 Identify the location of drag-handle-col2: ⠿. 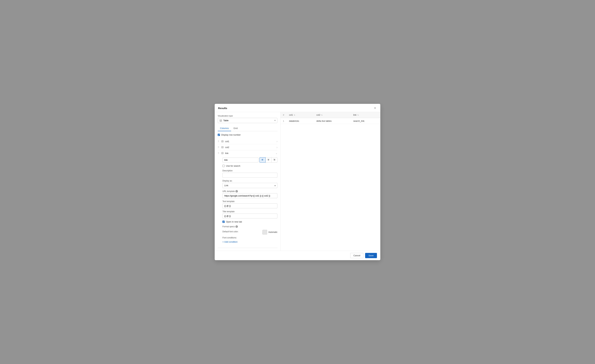
(219, 147).